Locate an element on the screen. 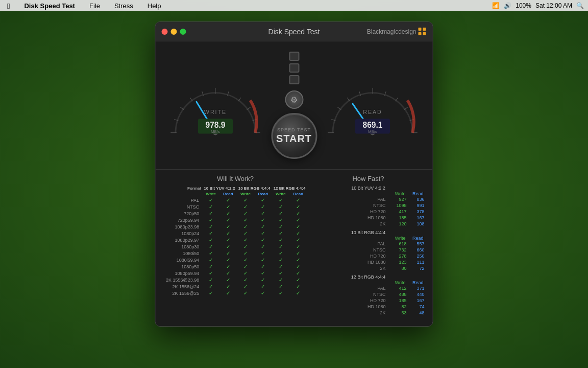 The width and height of the screenshot is (588, 368). write-gauge: WRITE 978.9 MB/s is located at coordinates (215, 105).